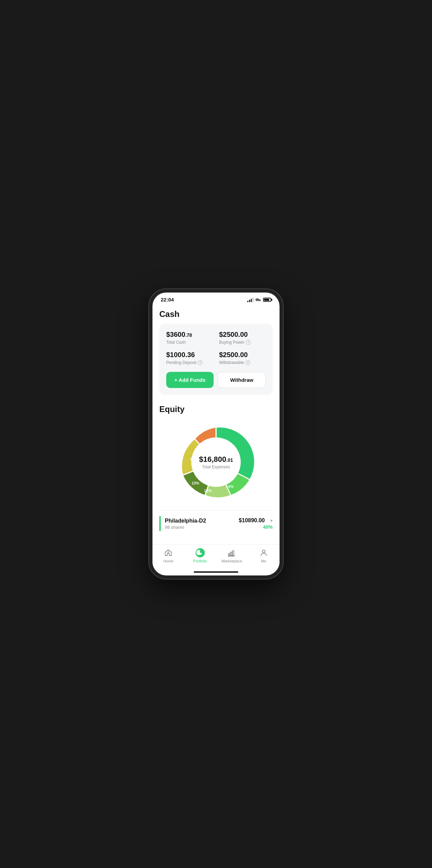 This screenshot has height=868, width=432. What do you see at coordinates (259, 300) in the screenshot?
I see `status-icons` at bounding box center [259, 300].